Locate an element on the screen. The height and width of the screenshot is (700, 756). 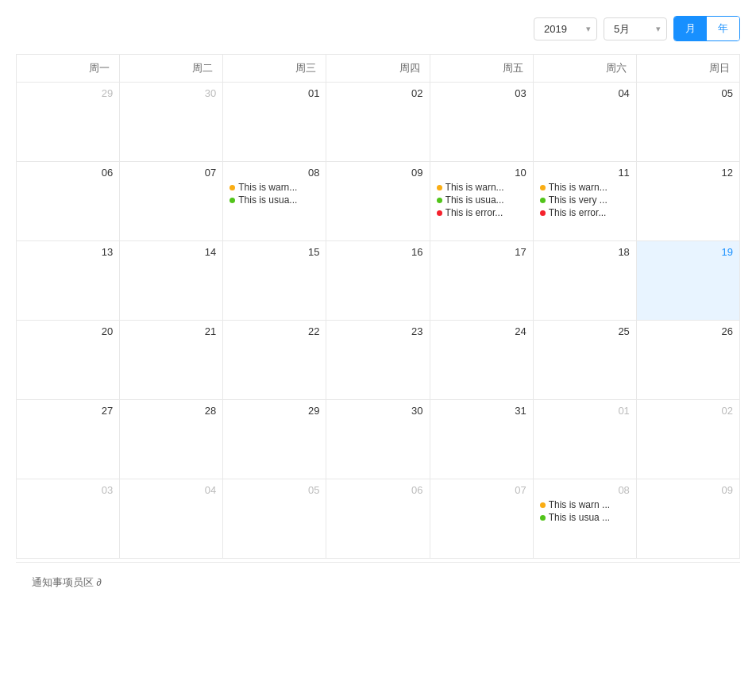
month-view-button: 月 is located at coordinates (691, 29).